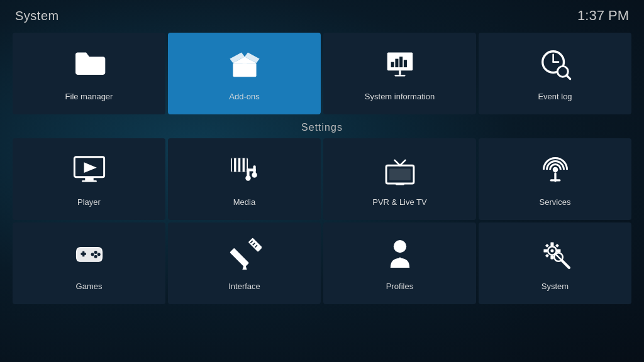 The height and width of the screenshot is (362, 644). I want to click on box-svg, so click(245, 64).